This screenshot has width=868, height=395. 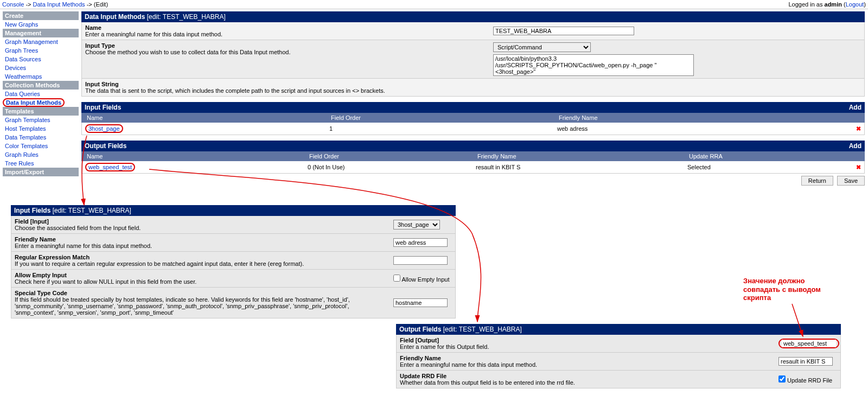 I want to click on of-col-friendly: Friendly Name, so click(x=581, y=156).